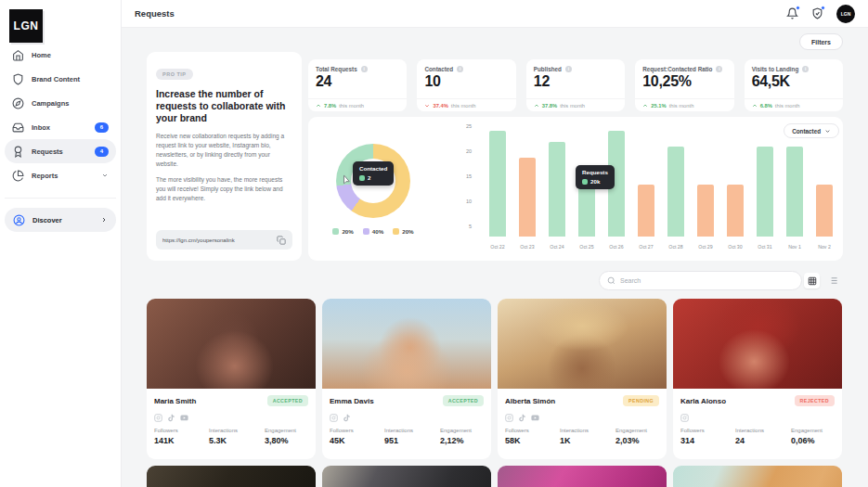 The width and height of the screenshot is (868, 487). Describe the element at coordinates (815, 401) in the screenshot. I see `status-badge: REJECTED` at that location.